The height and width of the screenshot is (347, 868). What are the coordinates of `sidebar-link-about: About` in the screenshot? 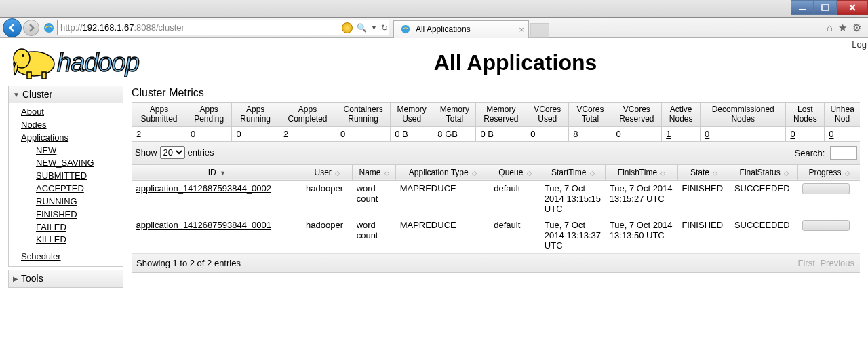 It's located at (72, 113).